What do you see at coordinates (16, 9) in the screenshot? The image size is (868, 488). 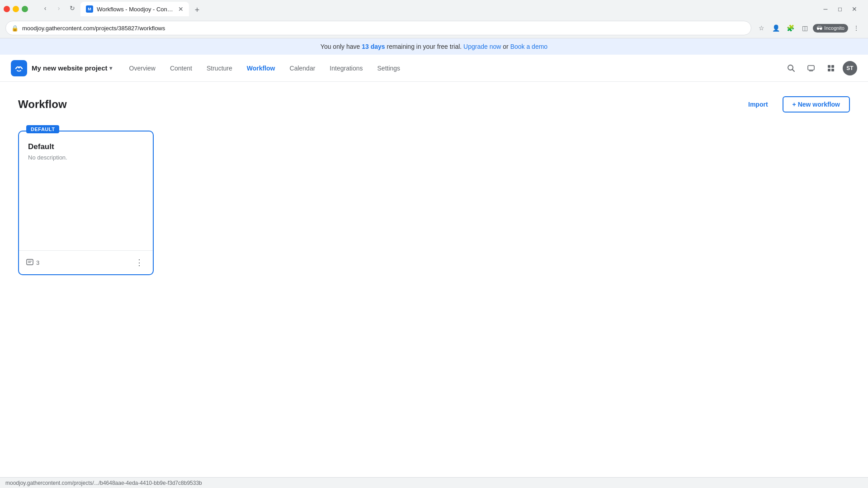 I see `window-minimize-button` at bounding box center [16, 9].